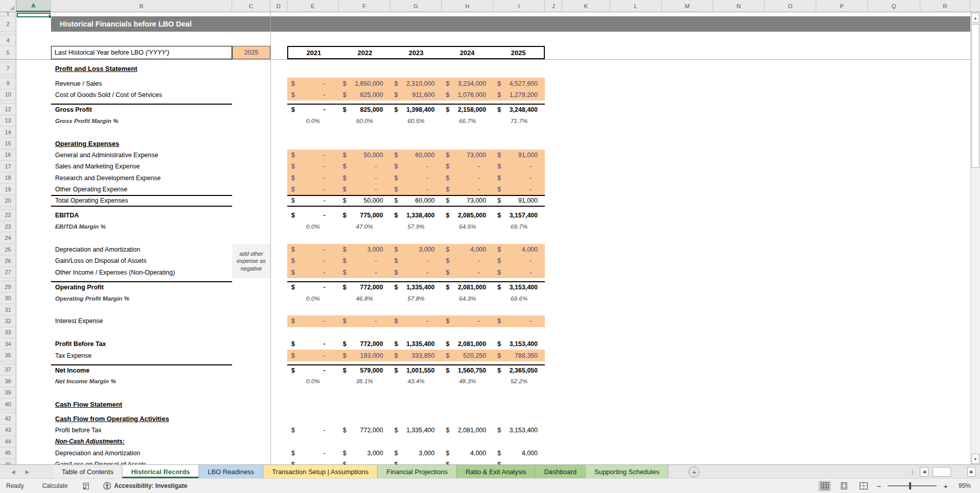  Describe the element at coordinates (231, 472) in the screenshot. I see `sheet-tab-lbo-readiness: LBO Readiness` at that location.